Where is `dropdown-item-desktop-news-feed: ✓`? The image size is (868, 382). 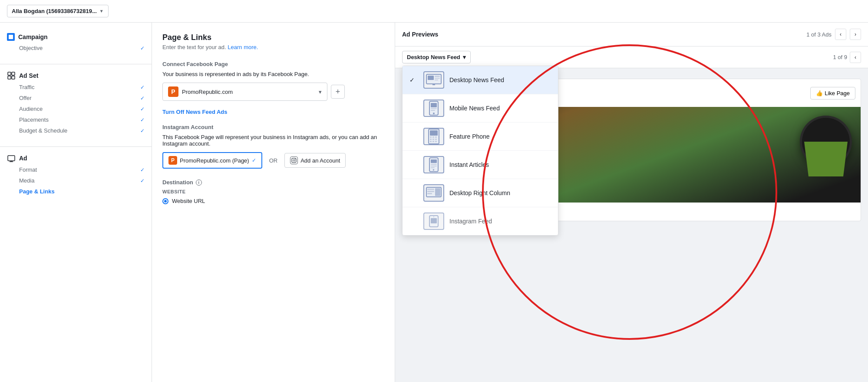 dropdown-item-desktop-news-feed: ✓ is located at coordinates (480, 80).